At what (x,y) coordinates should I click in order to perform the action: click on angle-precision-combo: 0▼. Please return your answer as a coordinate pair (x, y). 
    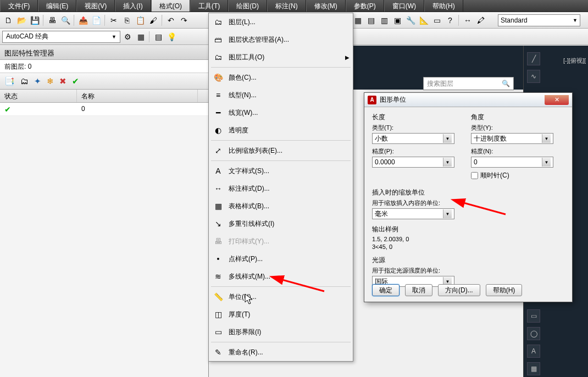
    Looking at the image, I should click on (512, 162).